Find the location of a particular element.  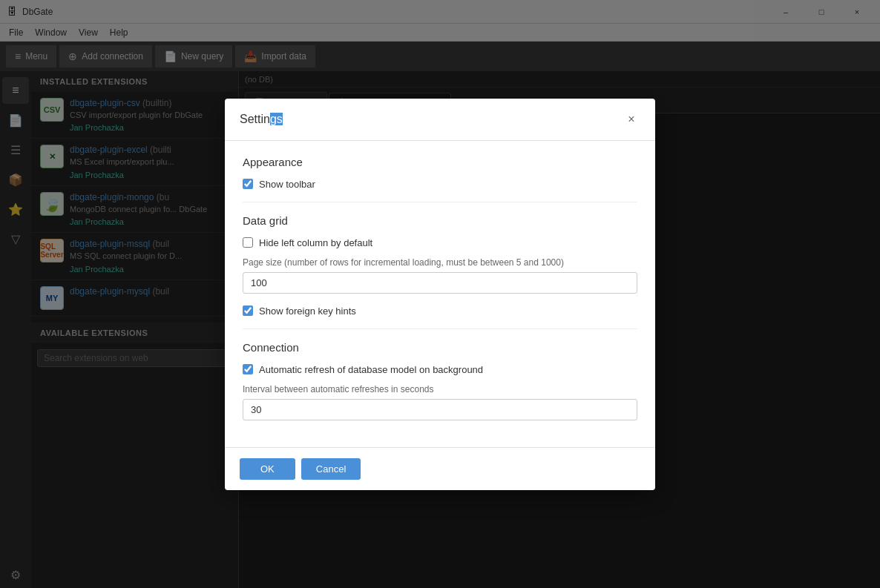

show-fk-hints-row: Show foreign key hints is located at coordinates (440, 311).